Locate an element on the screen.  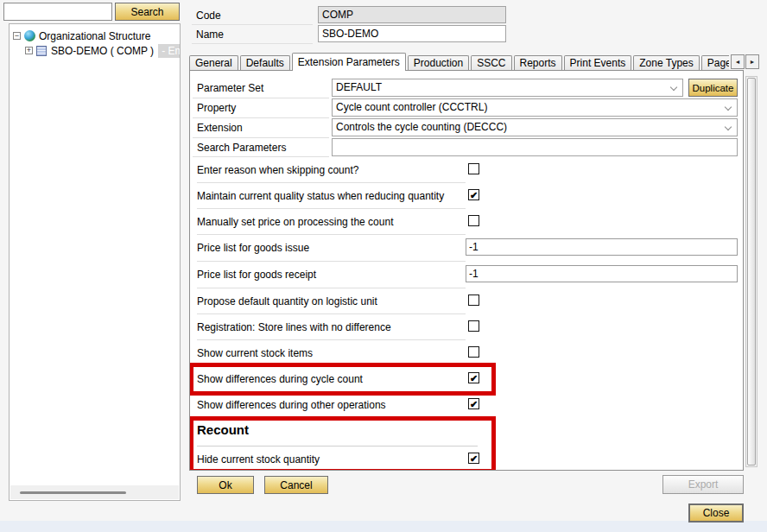
panel-vertical-scrollbar is located at coordinates (751, 271).